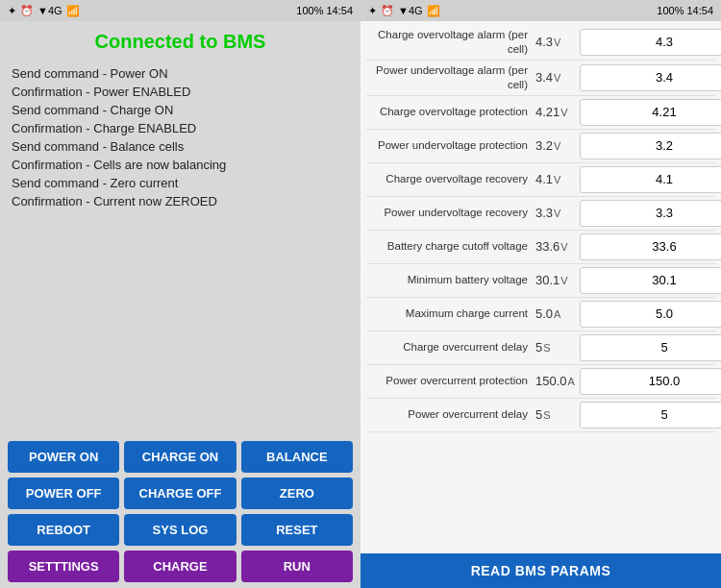 This screenshot has height=588, width=721. Describe the element at coordinates (450, 313) in the screenshot. I see `param-label-8: Maximum charge current` at that location.